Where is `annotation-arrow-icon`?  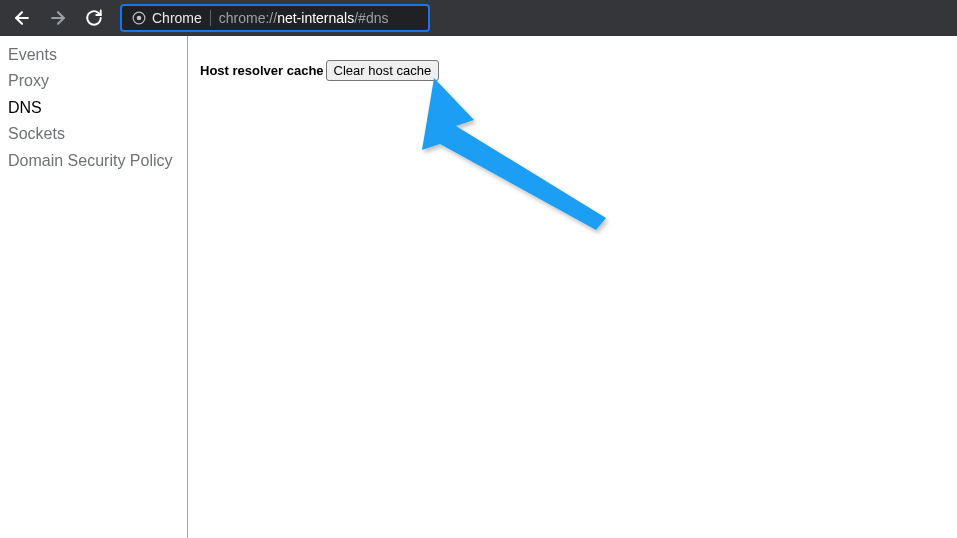 annotation-arrow-icon is located at coordinates (516, 158).